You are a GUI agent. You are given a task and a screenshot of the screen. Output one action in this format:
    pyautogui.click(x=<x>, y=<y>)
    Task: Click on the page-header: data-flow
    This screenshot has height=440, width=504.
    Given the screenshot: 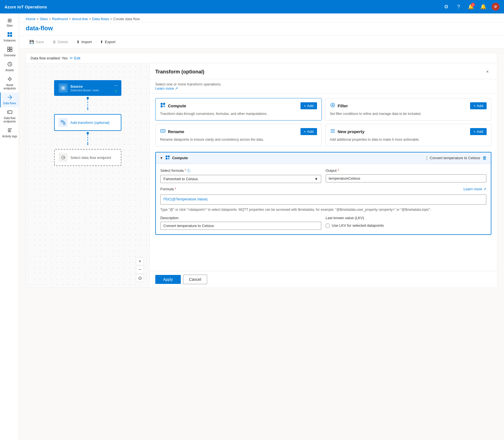 What is the action you would take?
    pyautogui.click(x=262, y=29)
    